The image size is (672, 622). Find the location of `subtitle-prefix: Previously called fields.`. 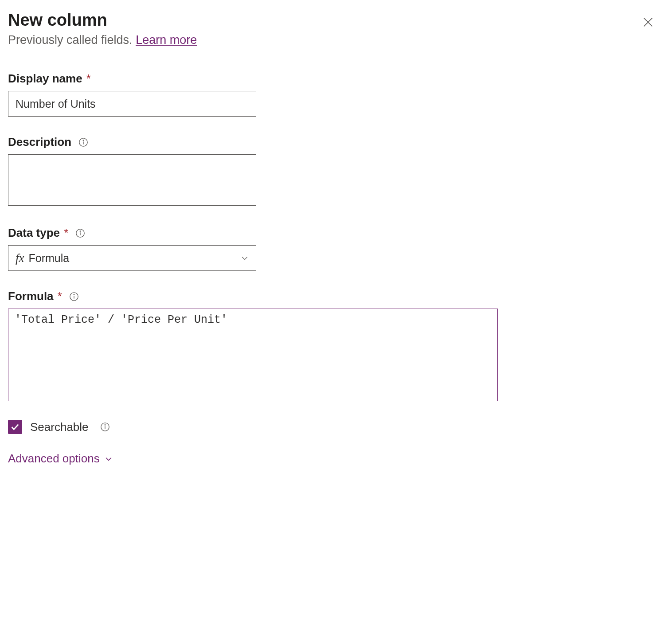

subtitle-prefix: Previously called fields. is located at coordinates (72, 40).